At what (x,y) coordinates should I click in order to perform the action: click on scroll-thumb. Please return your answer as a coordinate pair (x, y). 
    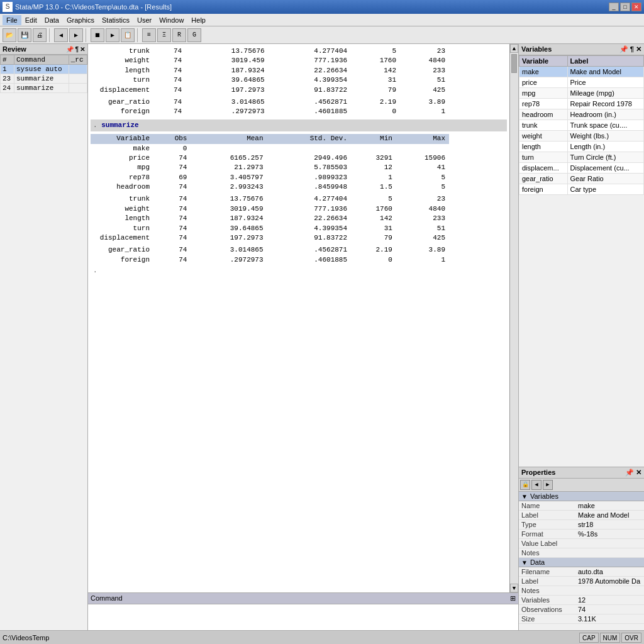
    Looking at the image, I should click on (514, 64).